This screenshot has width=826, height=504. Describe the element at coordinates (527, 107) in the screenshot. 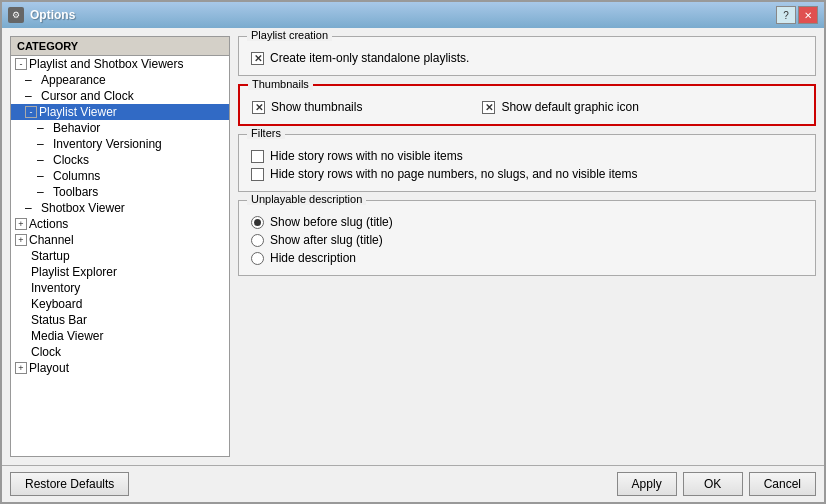

I see `thumbnails-row: ✕ Show thumbnails ✕ Show default graphic…` at that location.